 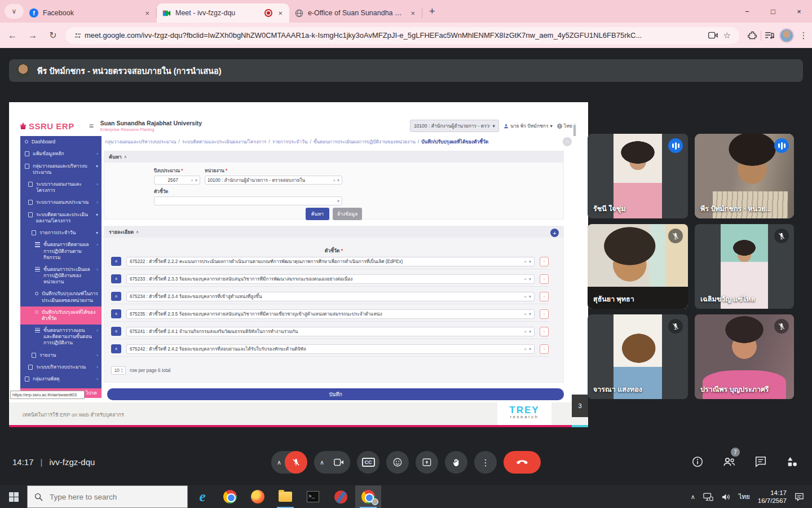 I want to click on participant-tile: จารณา แสงทอง, so click(x=638, y=357).